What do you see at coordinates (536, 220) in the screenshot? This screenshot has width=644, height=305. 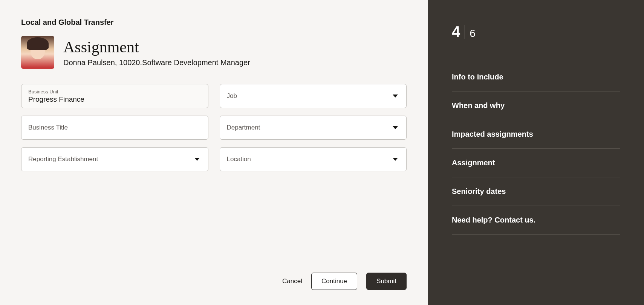 I see `nav-item-need-help: Need help? Contact us.` at bounding box center [536, 220].